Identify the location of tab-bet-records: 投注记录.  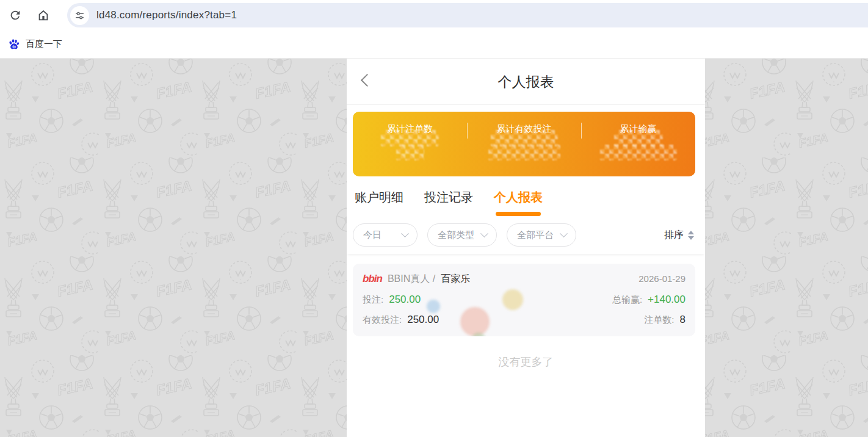
(449, 203).